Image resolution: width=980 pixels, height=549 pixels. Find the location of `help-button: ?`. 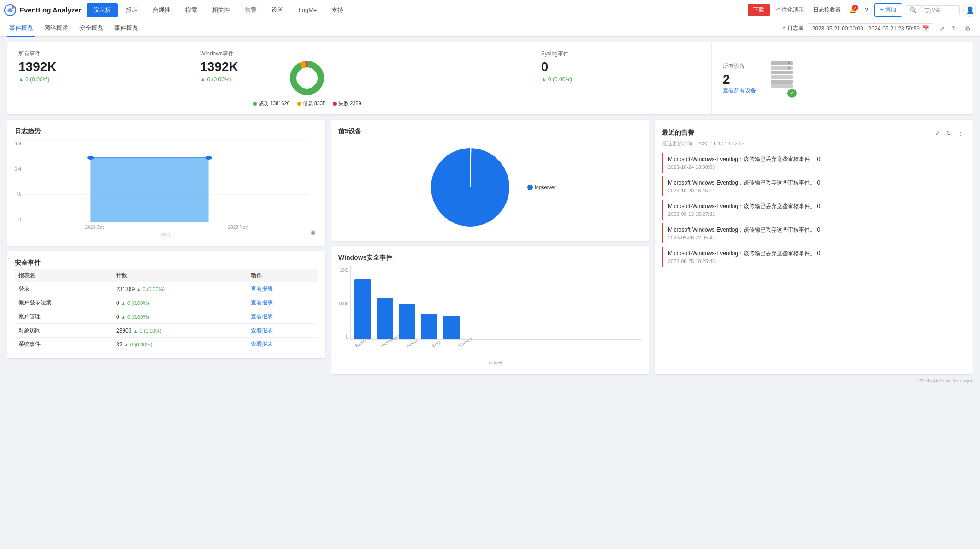

help-button: ? is located at coordinates (867, 10).